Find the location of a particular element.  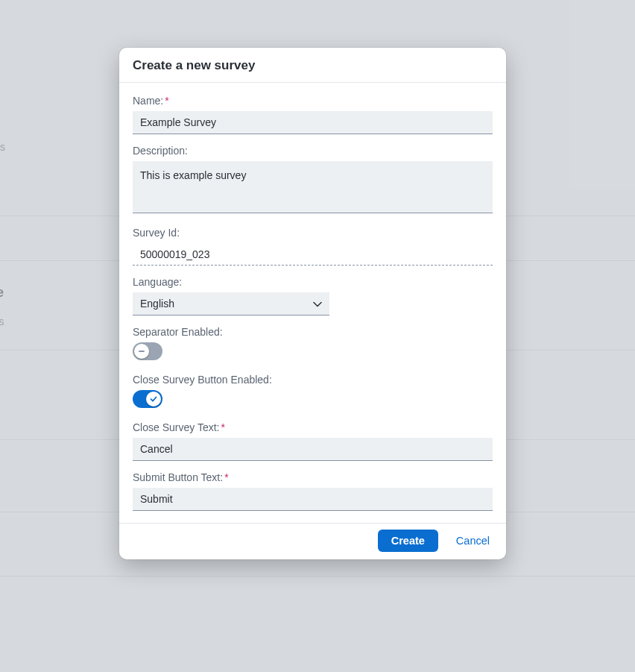

submit-button-text-input is located at coordinates (313, 500).